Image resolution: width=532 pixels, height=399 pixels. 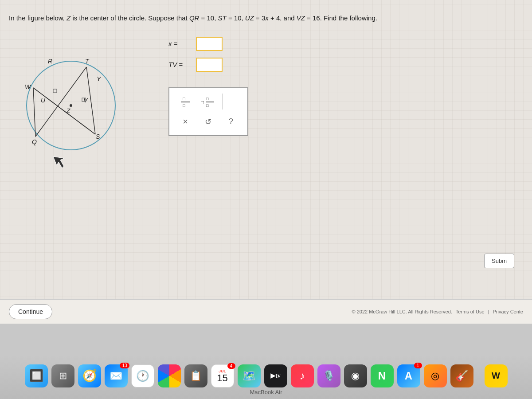 What do you see at coordinates (231, 122) in the screenshot?
I see `help-button: ?` at bounding box center [231, 122].